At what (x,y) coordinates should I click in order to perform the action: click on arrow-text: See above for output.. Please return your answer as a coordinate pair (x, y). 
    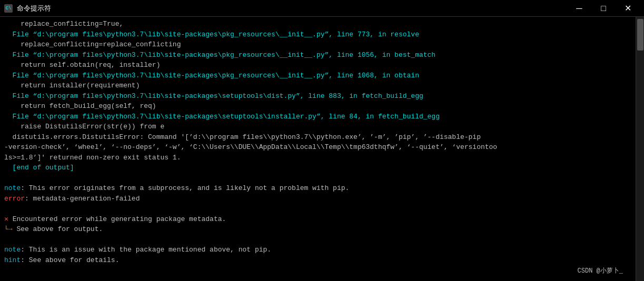
    Looking at the image, I should click on (60, 229).